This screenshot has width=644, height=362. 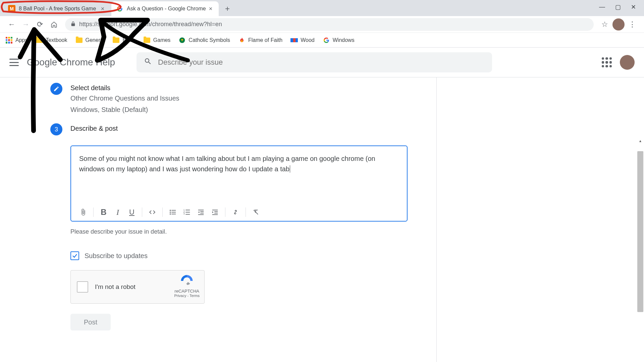 I want to click on minimize-icon: —, so click(x=602, y=7).